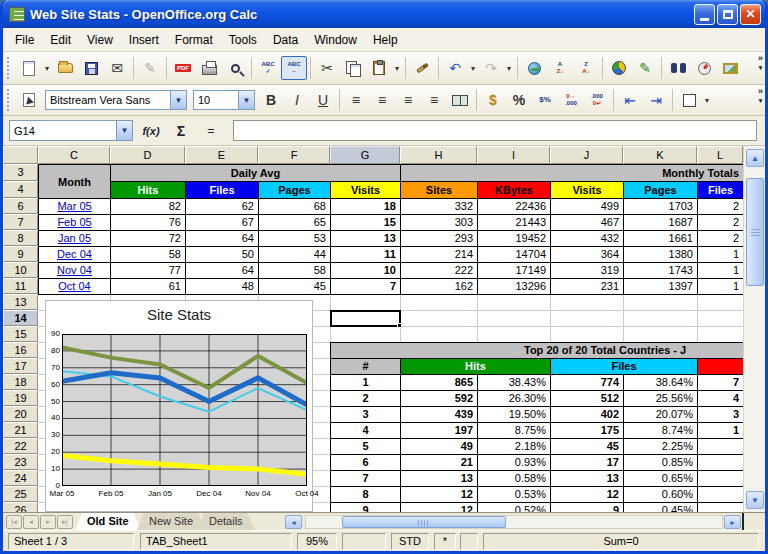 The height and width of the screenshot is (554, 768). What do you see at coordinates (75, 271) in the screenshot?
I see `cell: Nov 04` at bounding box center [75, 271].